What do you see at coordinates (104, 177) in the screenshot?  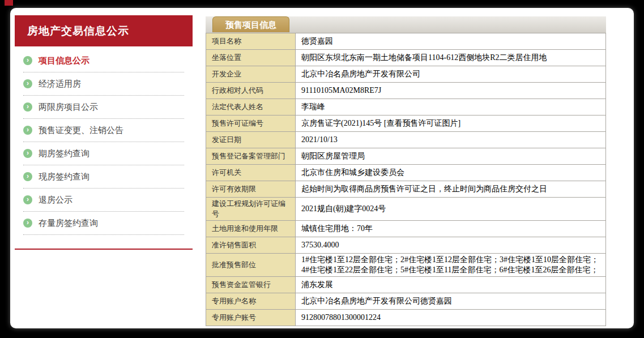 I see `sidebar-item: ›现房签约查询` at bounding box center [104, 177].